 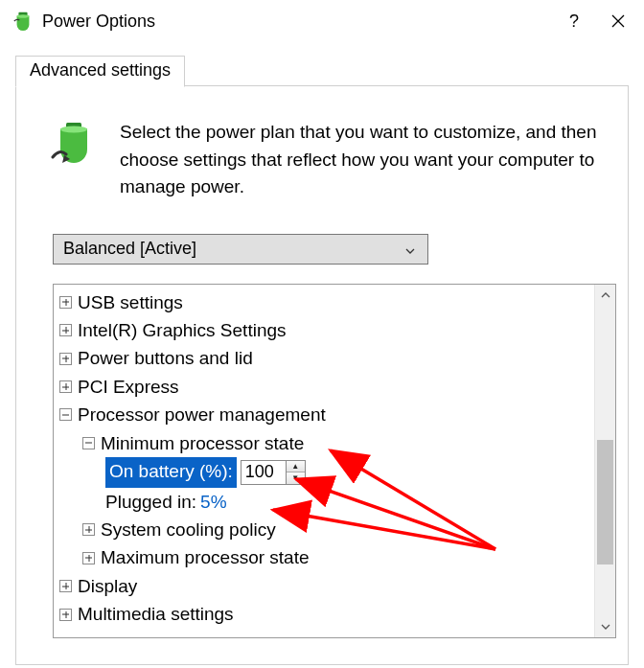 I want to click on on-battery-input, so click(x=264, y=472).